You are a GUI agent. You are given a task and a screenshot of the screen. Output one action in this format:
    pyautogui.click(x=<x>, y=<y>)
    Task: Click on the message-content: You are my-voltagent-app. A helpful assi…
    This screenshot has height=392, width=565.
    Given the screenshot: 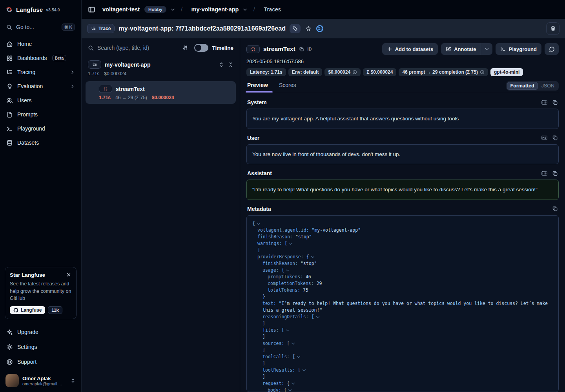 What is the action you would take?
    pyautogui.click(x=403, y=119)
    